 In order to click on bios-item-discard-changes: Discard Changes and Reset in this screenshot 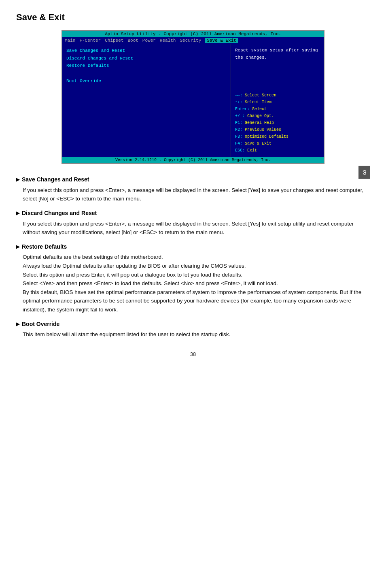, I will do `click(146, 58)`.